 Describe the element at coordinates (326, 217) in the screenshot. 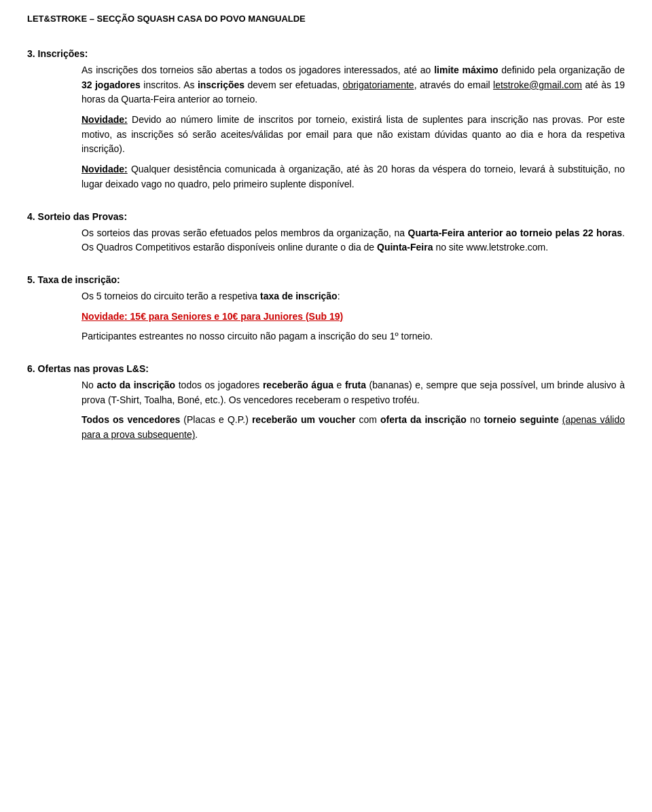

I see `section-4-title: 4. Sorteio das Provas:` at that location.